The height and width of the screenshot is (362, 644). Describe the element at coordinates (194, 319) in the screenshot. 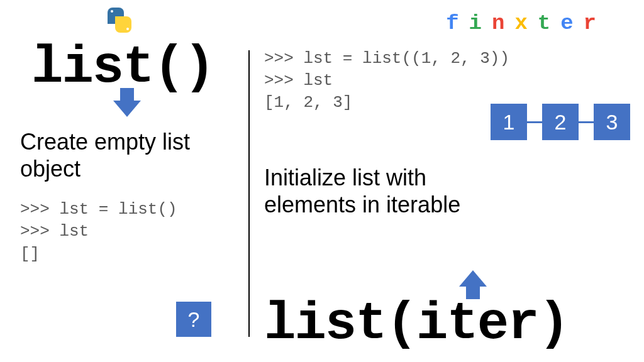

I see `question-box: ?` at that location.